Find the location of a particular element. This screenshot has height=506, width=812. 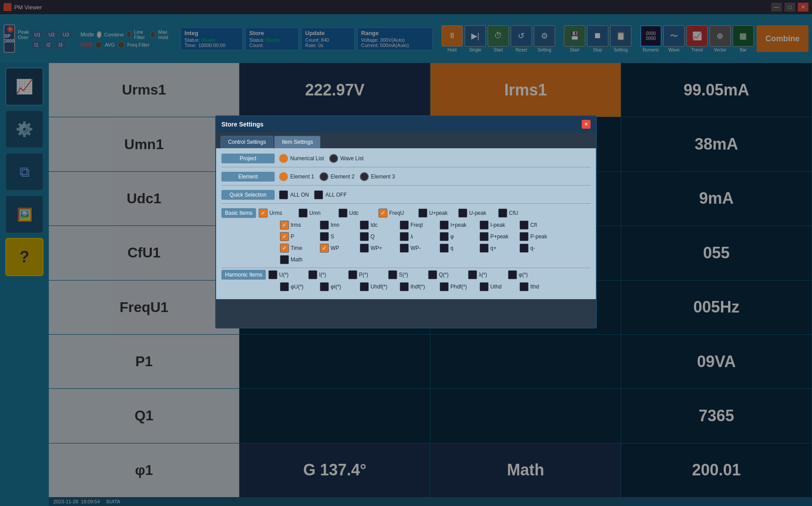

q2-item: q is located at coordinates (460, 248).